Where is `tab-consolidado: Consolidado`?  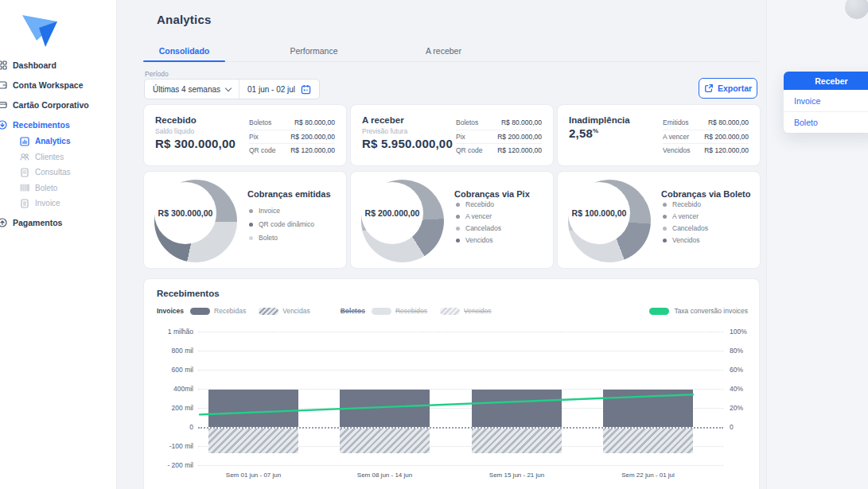
tab-consolidado: Consolidado is located at coordinates (185, 51).